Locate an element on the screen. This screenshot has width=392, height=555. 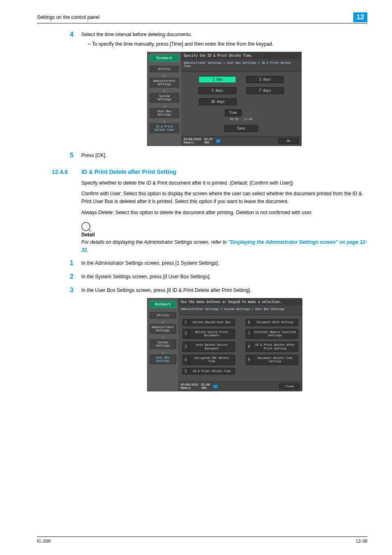
header-breadcrumb: Settings on the control panel is located at coordinates (195, 17).